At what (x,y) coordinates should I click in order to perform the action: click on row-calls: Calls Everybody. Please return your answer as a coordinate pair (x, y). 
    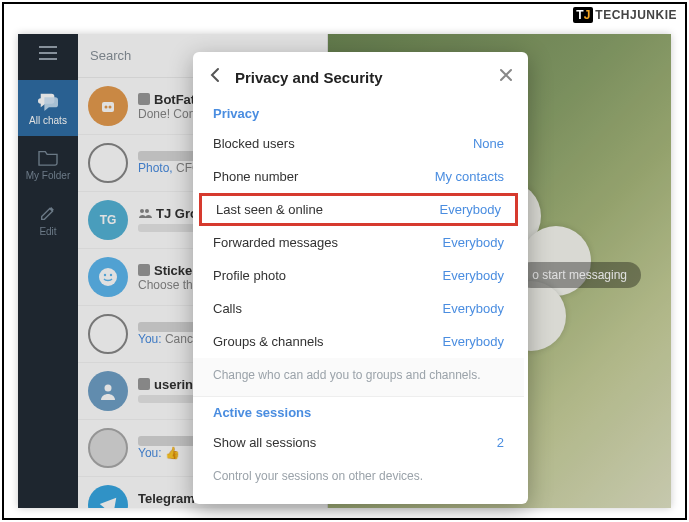
    Looking at the image, I should click on (358, 308).